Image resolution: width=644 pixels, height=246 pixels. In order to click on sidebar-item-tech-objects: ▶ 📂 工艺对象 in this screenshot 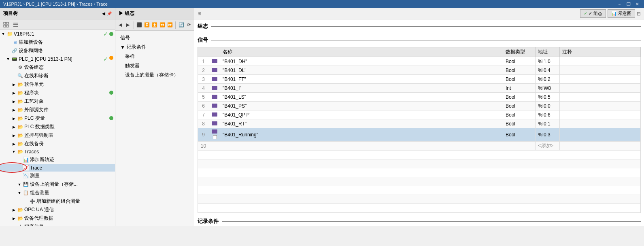, I will do `click(57, 101)`.